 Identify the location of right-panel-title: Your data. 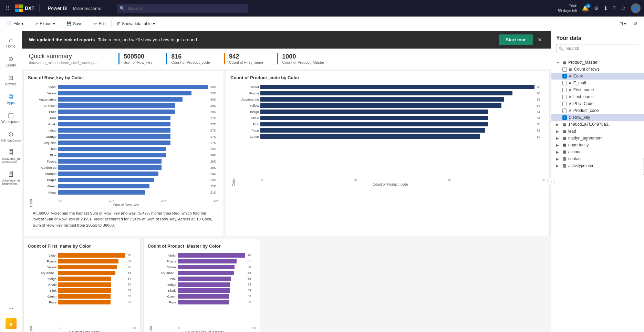
(598, 38).